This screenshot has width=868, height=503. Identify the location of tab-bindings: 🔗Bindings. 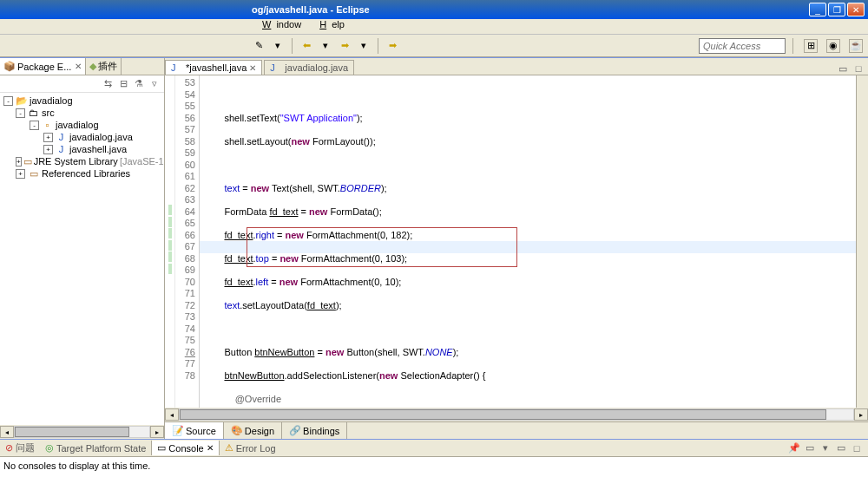
(314, 430).